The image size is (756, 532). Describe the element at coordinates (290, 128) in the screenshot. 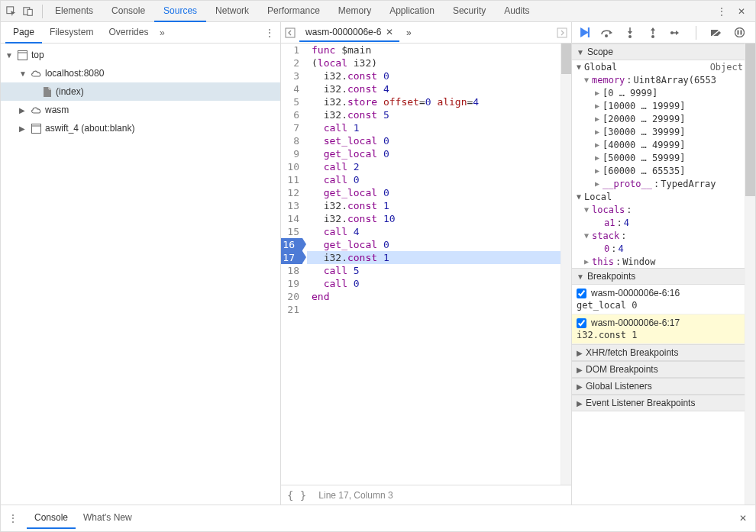

I see `gutter-line: 7` at that location.